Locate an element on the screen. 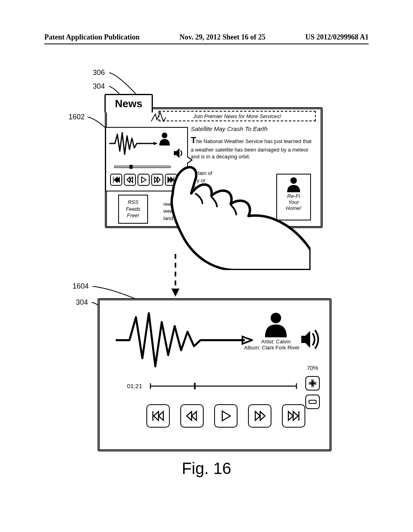  playback-controls is located at coordinates (226, 416).